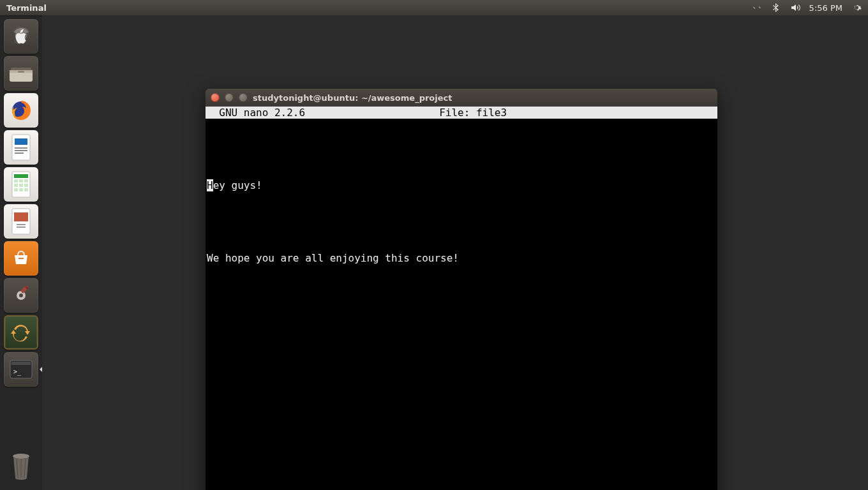  I want to click on nano-header: GNU nano 2.2.6File: file3, so click(461, 112).